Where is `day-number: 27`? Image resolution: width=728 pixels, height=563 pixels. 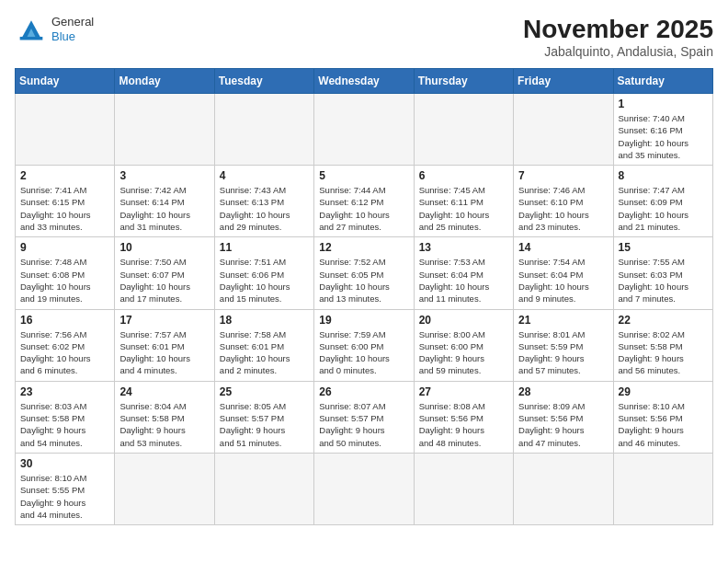 day-number: 27 is located at coordinates (463, 392).